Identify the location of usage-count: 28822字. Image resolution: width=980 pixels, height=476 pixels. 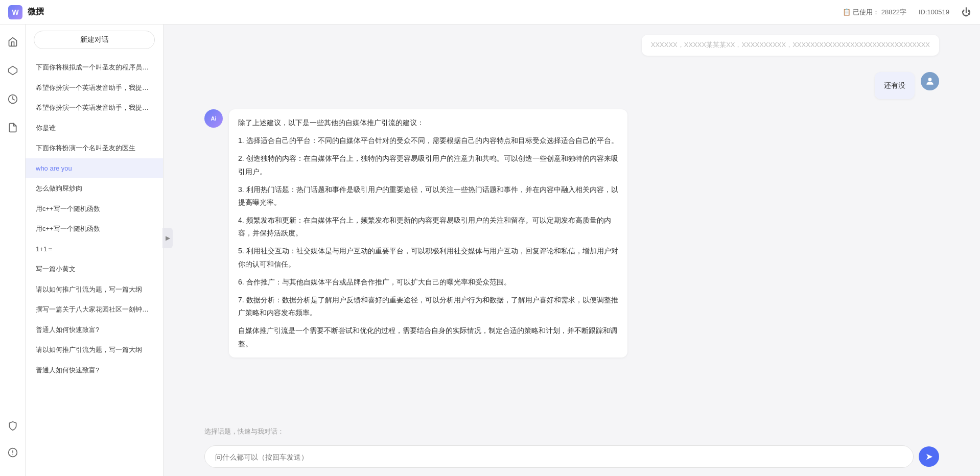
(894, 12).